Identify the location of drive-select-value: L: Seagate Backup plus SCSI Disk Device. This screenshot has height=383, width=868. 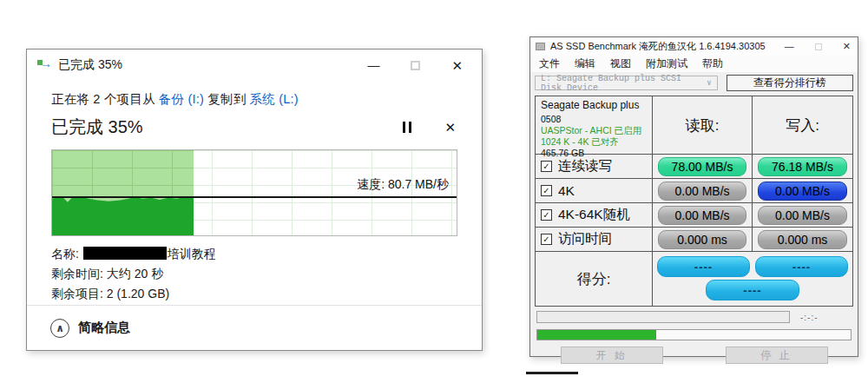
(623, 83).